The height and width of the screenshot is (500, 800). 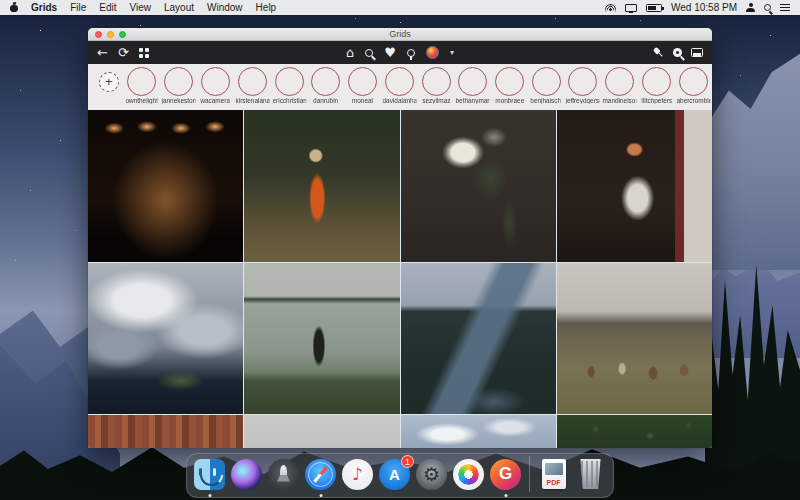 What do you see at coordinates (78, 8) in the screenshot?
I see `menu-file: File` at bounding box center [78, 8].